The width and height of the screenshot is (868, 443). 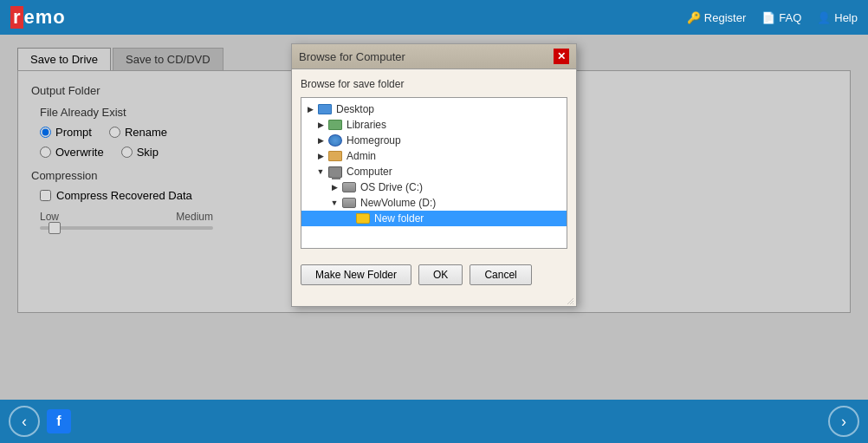 I want to click on tree-item-computer: ▼ Computer, so click(x=434, y=172).